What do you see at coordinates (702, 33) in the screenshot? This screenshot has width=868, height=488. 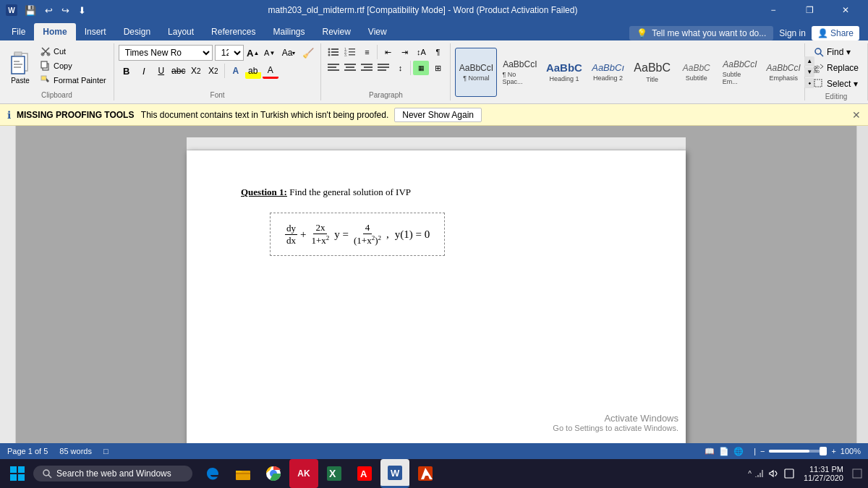 I see `tell-me-box: 💡 Tell me what you want to do...` at bounding box center [702, 33].